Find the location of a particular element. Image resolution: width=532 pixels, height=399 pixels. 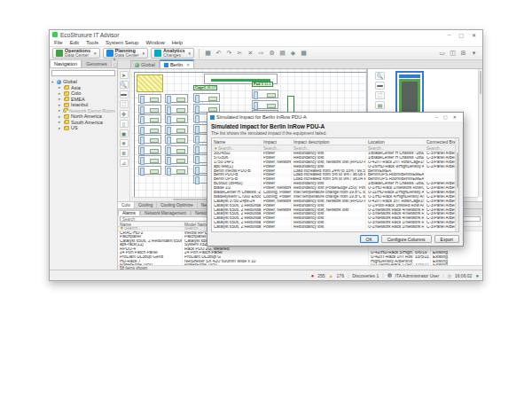

status-bar: ● 255 ▲ 176 | Discoveries 1 | ITA Admini… is located at coordinates (266, 275).